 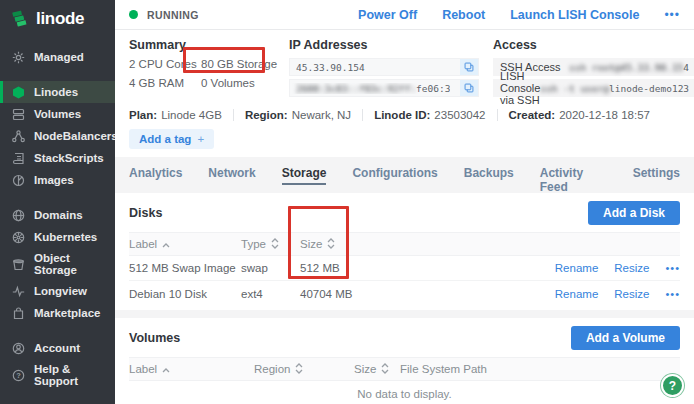 I want to click on ip-addresses-panel: IP Addresses 45.33.90.154 2600:3c03::f03…, so click(x=384, y=69).